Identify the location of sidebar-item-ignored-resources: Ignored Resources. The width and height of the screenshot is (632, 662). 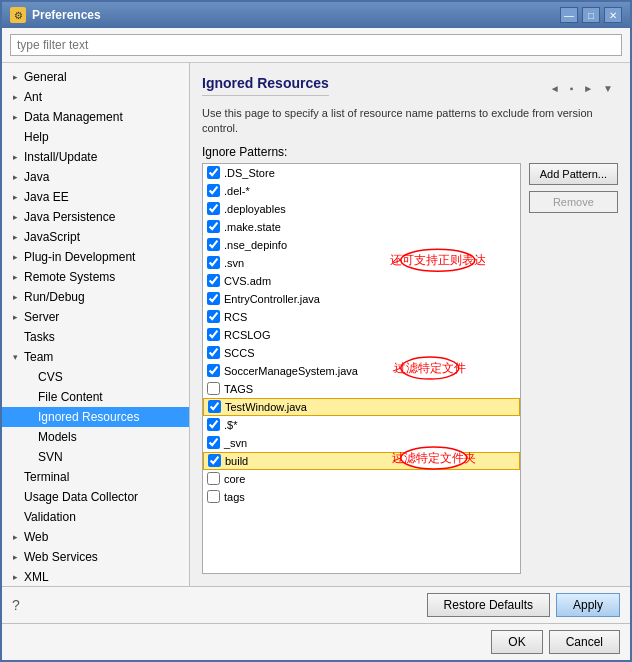
(96, 417).